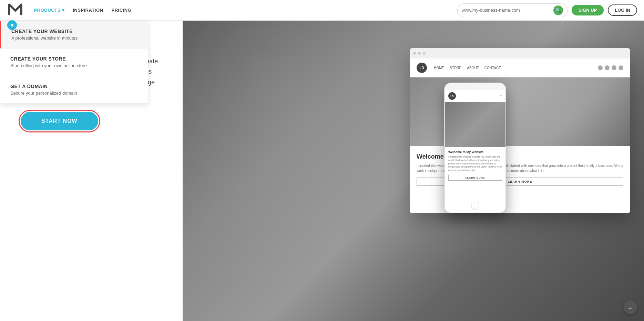 The image size is (644, 321). What do you see at coordinates (475, 125) in the screenshot?
I see `phone-hero-image` at bounding box center [475, 125].